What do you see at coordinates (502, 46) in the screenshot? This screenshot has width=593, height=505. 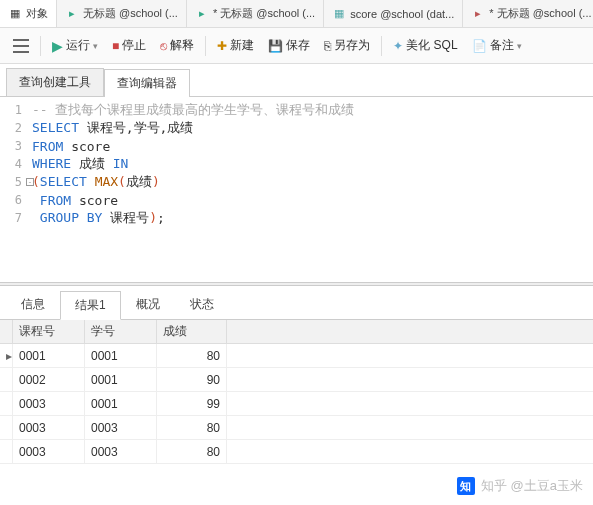 I see `button-label: 备注` at bounding box center [502, 46].